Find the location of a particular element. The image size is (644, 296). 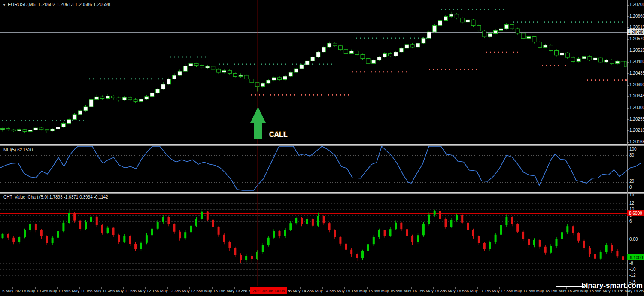

watermark-text: binary-smart.com is located at coordinates (612, 286).